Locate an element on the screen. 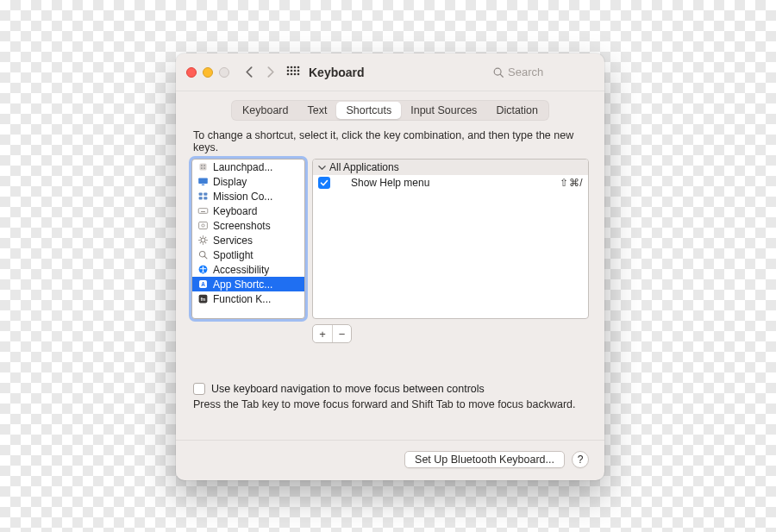  tab-input-sources: Input Sources is located at coordinates (443, 110).